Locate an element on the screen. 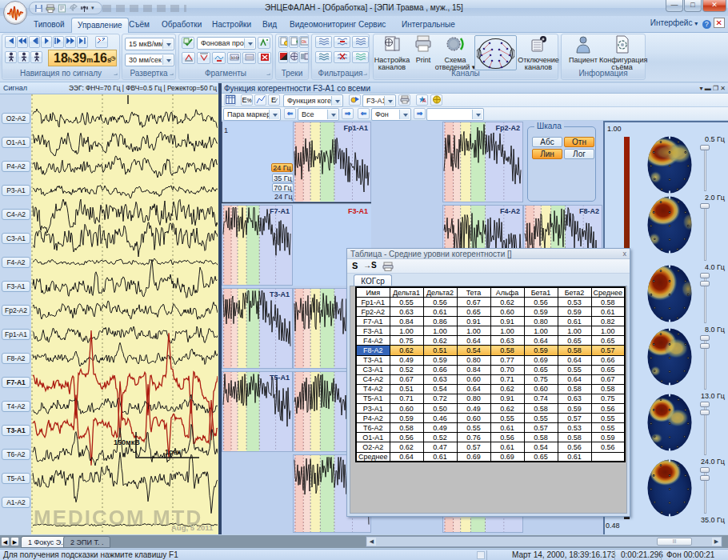 The image size is (728, 560). svg-text: Fp2-A2 is located at coordinates (507, 128).